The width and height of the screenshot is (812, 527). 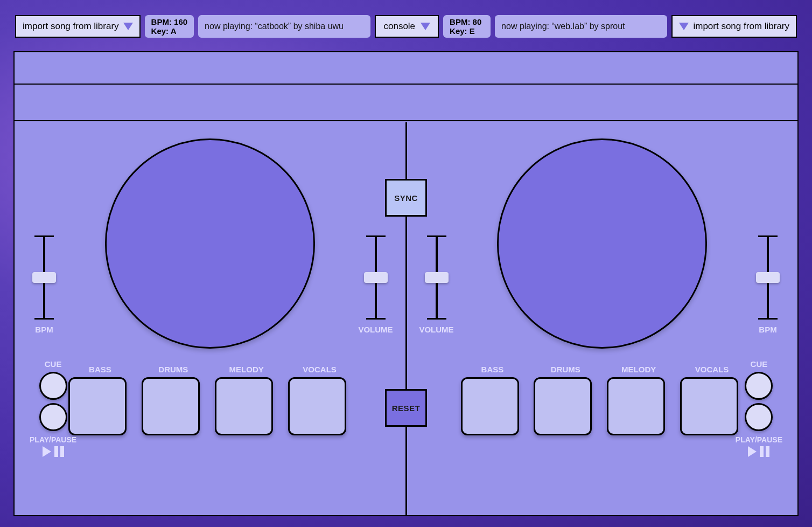 I want to click on volume-slider-thumb-left, so click(x=376, y=278).